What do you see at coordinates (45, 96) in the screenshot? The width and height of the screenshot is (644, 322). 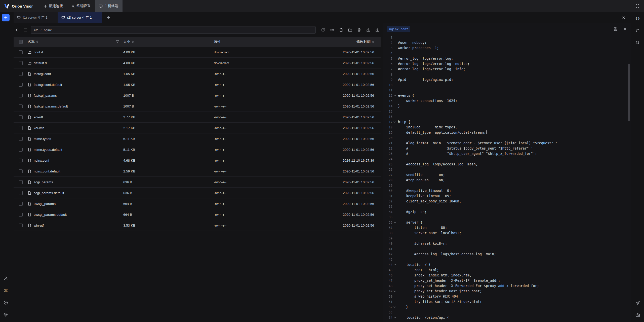 I see `file-name: fastcgi_params` at bounding box center [45, 96].